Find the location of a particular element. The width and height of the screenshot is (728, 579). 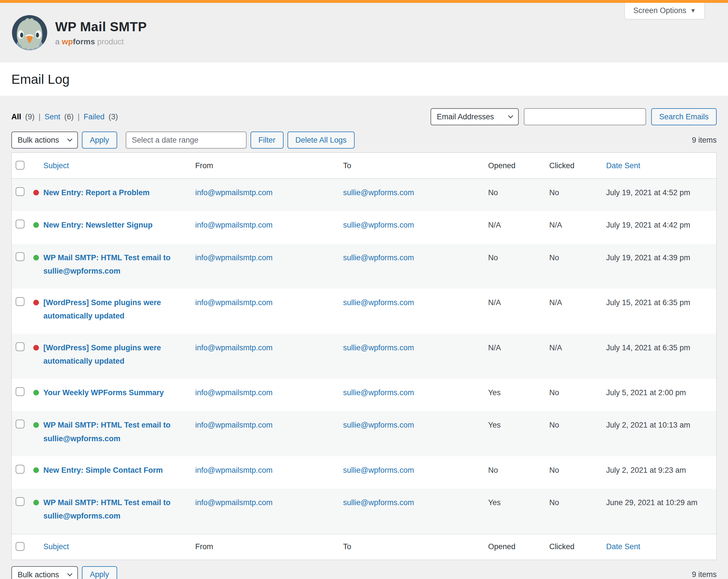

bulk-actions-select: Bulk actions is located at coordinates (45, 140).